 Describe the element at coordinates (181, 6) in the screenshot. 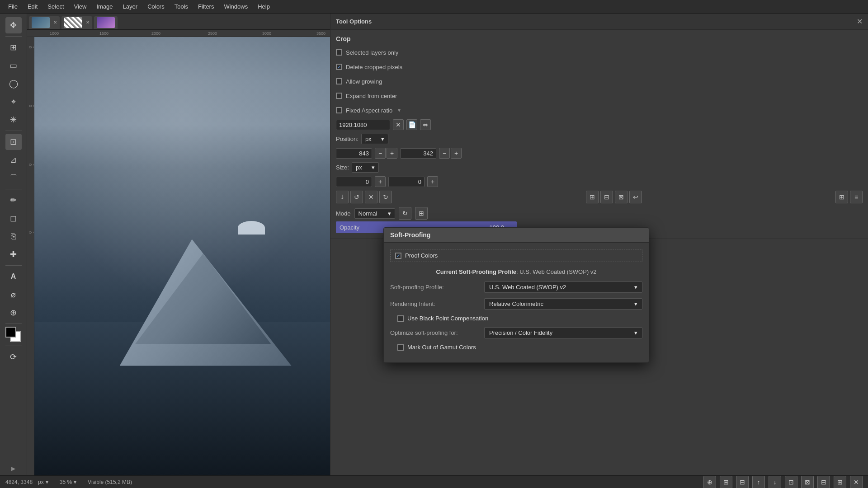

I see `menu-tools: Tools` at that location.